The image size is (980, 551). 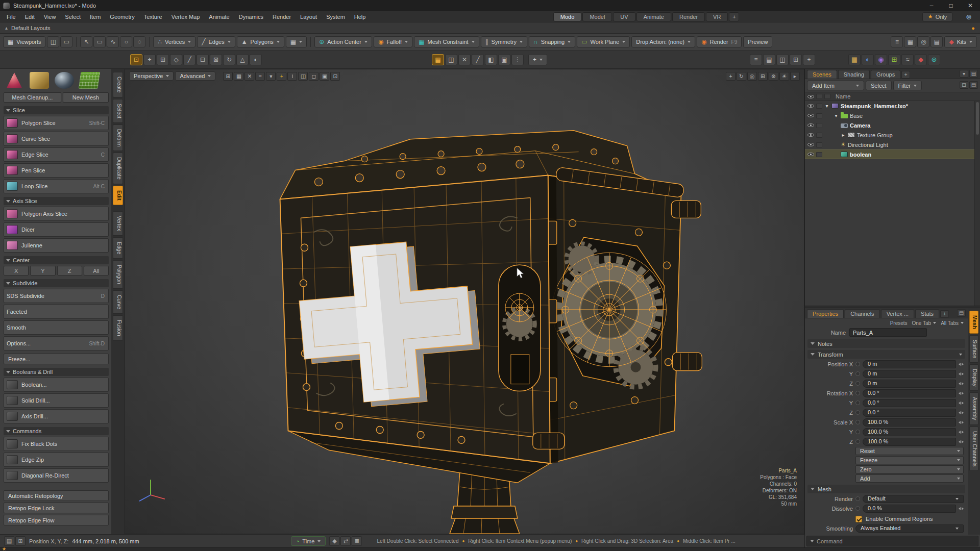 I want to click on name-column-header: Name, so click(x=843, y=96).